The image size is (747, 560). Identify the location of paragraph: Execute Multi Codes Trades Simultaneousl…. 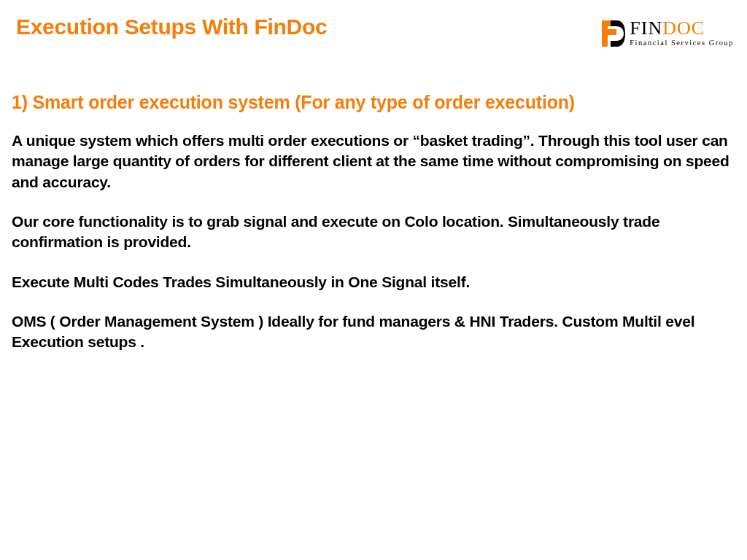
(373, 282).